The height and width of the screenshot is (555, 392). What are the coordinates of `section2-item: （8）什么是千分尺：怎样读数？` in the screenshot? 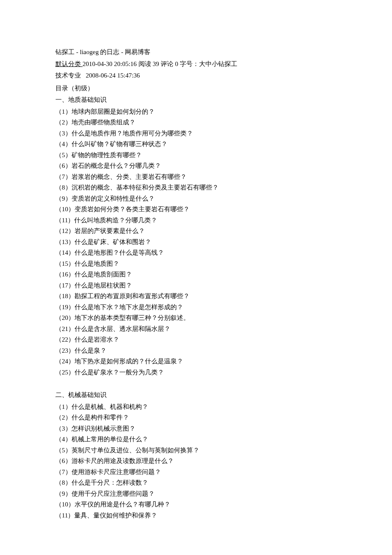 It's located at (196, 483).